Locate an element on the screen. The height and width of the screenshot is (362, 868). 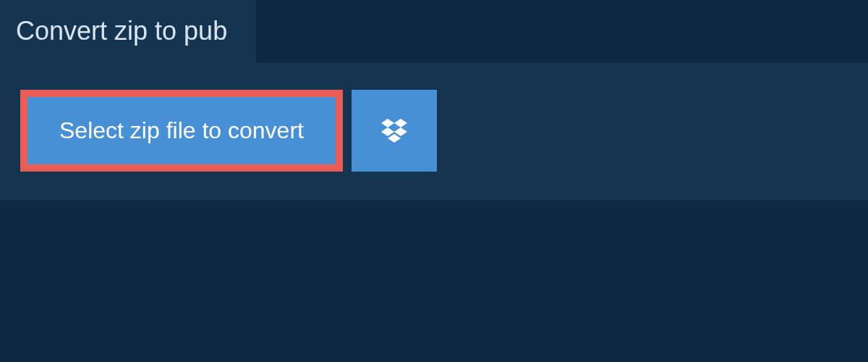
page-title: Convert zip to pub is located at coordinates (122, 31).